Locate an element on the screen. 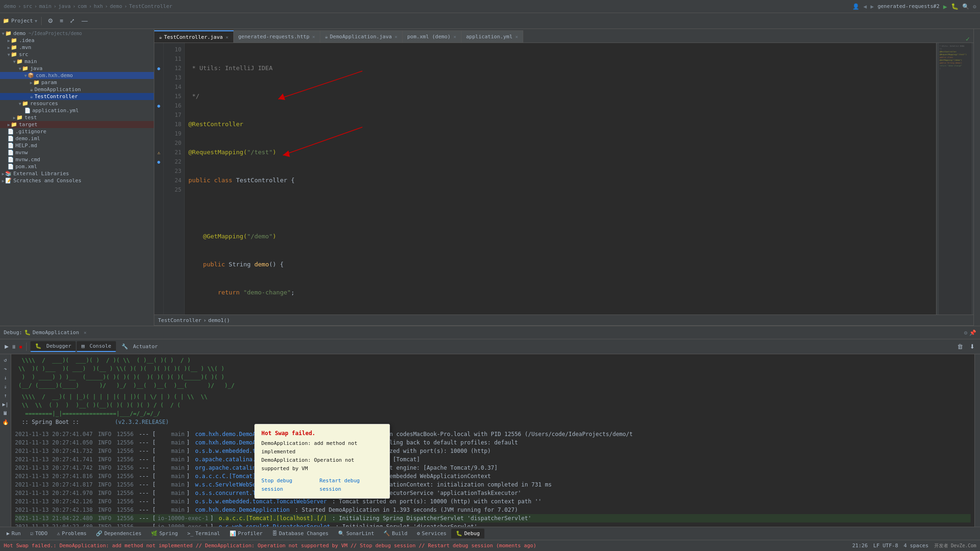 The image size is (980, 551). hotswap-restart-link: Restart debug session is located at coordinates (351, 485).